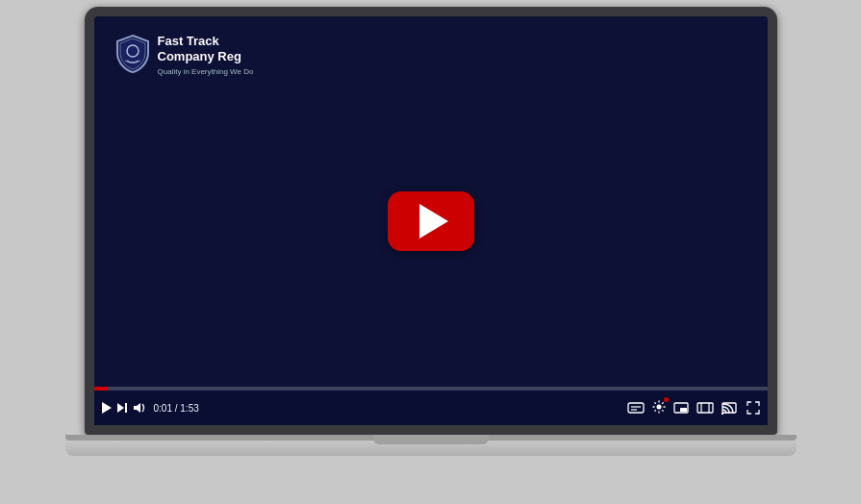 This screenshot has height=504, width=861. I want to click on time-display: 0:01 / 1:53, so click(177, 408).